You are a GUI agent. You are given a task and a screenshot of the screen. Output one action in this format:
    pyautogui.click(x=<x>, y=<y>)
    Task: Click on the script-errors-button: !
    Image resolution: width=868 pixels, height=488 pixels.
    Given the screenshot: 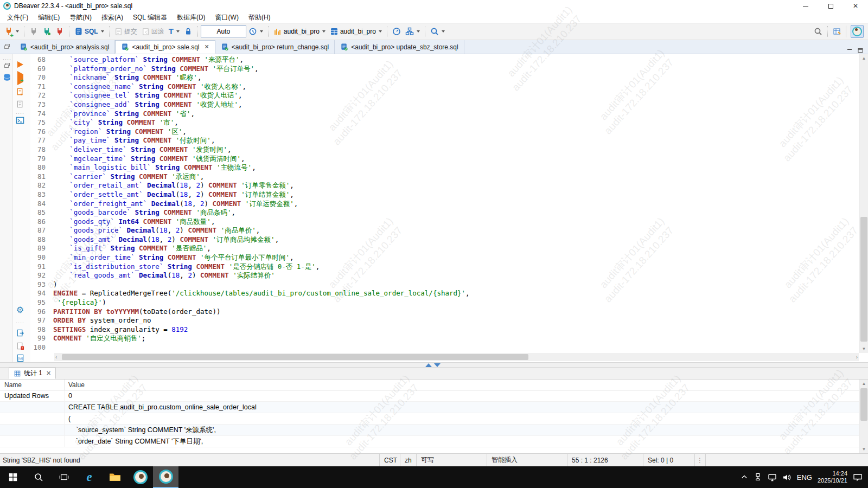 What is the action you would take?
    pyautogui.click(x=20, y=346)
    